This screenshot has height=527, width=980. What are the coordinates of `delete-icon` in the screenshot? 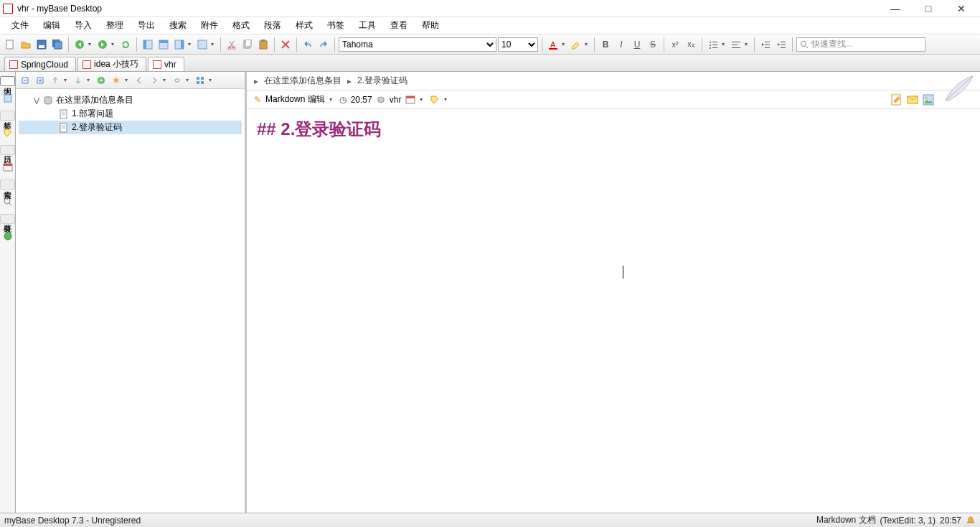 It's located at (286, 45).